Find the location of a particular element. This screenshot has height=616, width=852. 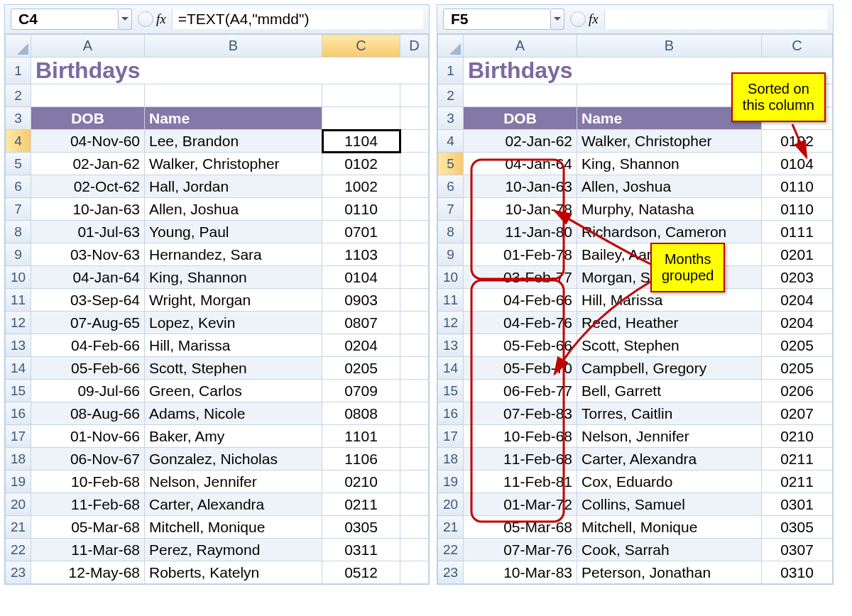

row-header: 13 is located at coordinates (18, 346).